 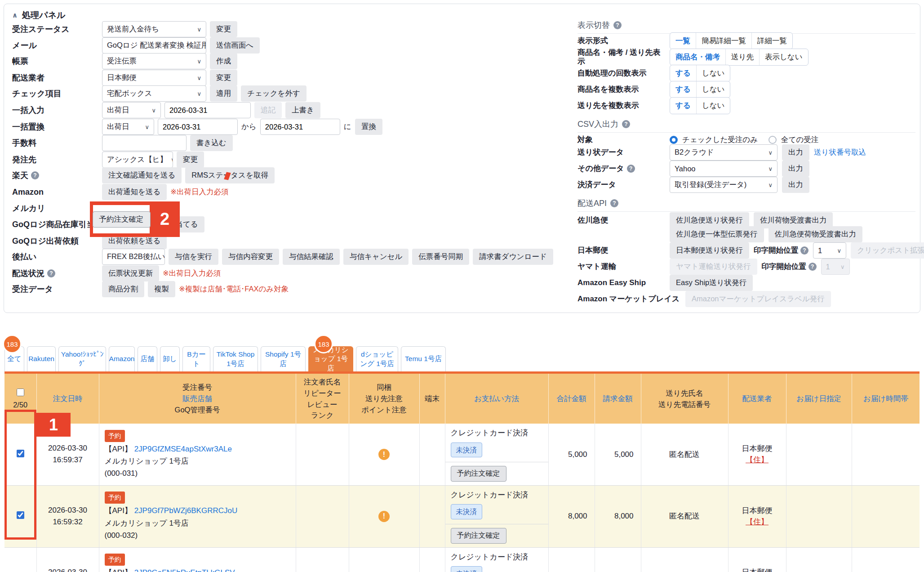 I want to click on slip-status-update-button: 伝票状況更新, so click(x=130, y=273).